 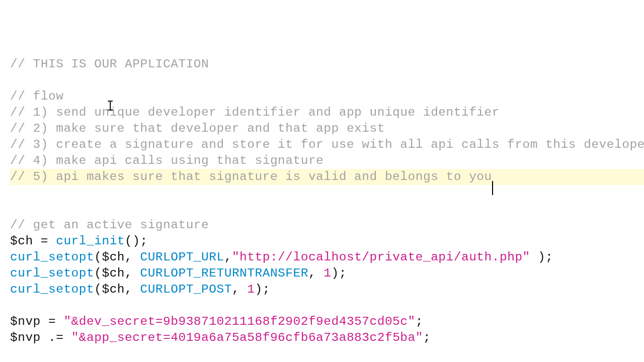 What do you see at coordinates (239, 322) in the screenshot?
I see `code-token: "&dev_secret=9b938710211168f2902f9ed4357…` at bounding box center [239, 322].